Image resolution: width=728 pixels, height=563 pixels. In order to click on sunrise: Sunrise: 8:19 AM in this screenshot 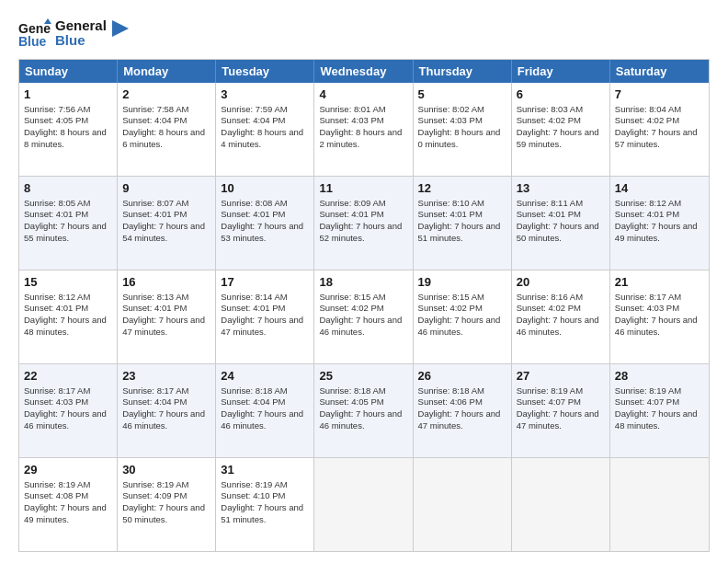, I will do `click(550, 390)`.